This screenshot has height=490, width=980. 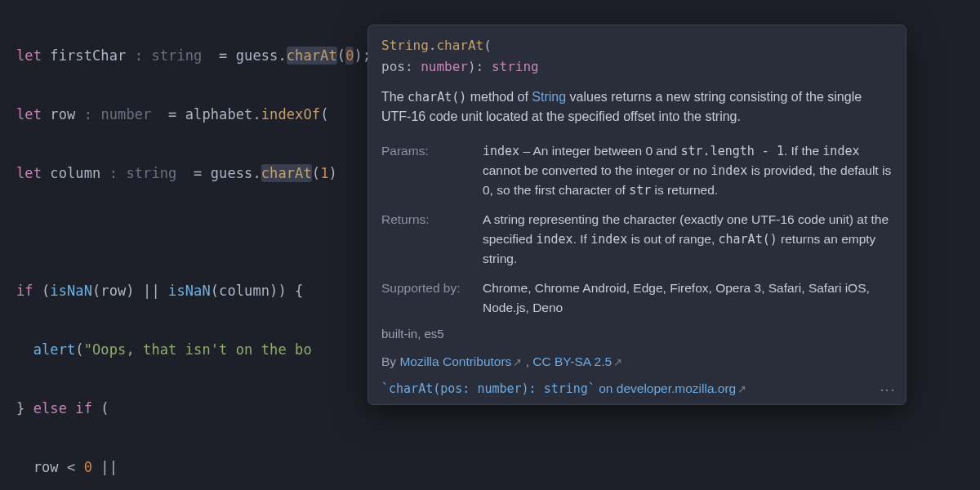 I want to click on code-line: row < 0 ||, so click(x=498, y=467).